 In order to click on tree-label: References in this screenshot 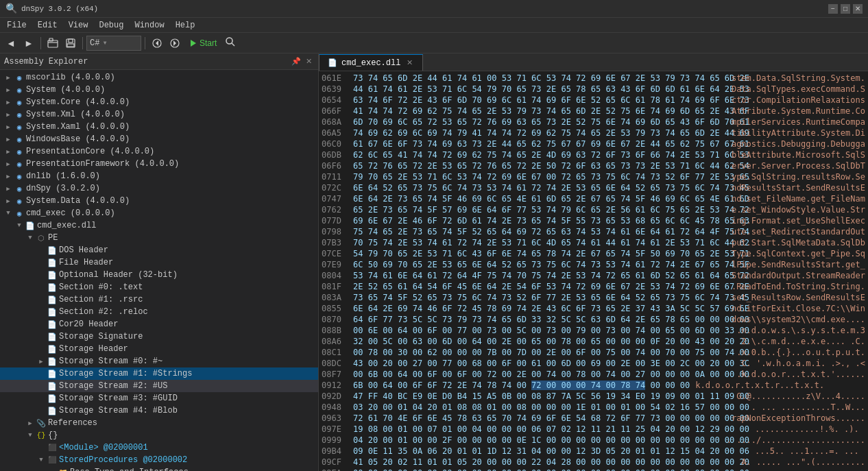, I will do `click(73, 423)`.